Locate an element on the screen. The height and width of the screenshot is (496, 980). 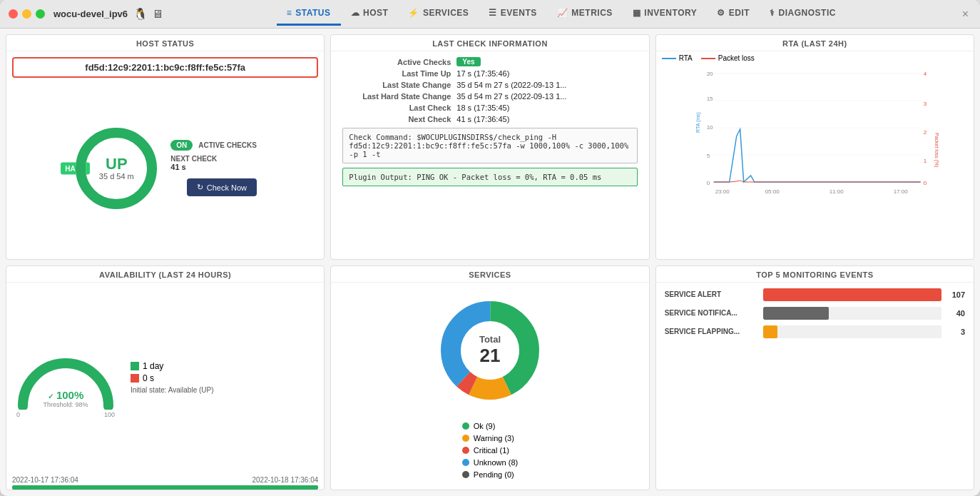
rta-chart-svg: 20 15 10 5 0 4 3 2 1 0 RTA (ms) Packet l… is located at coordinates (815, 143).